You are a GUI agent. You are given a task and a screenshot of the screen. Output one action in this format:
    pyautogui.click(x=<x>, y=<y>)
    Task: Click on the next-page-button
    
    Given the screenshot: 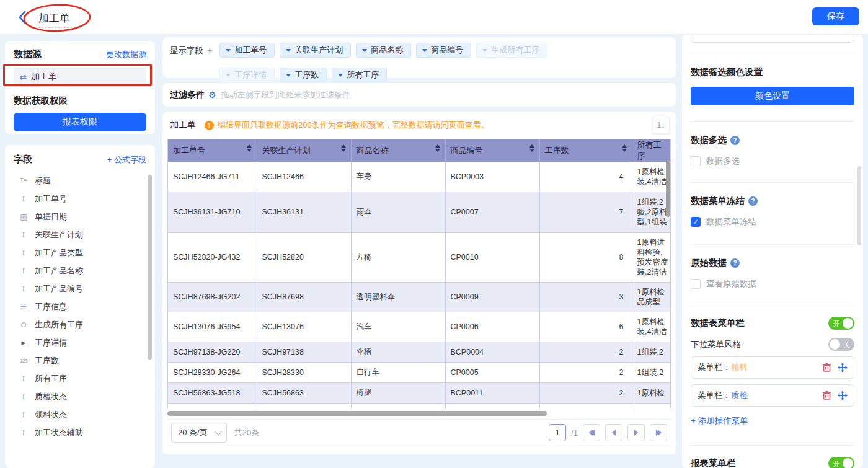 What is the action you would take?
    pyautogui.click(x=636, y=433)
    